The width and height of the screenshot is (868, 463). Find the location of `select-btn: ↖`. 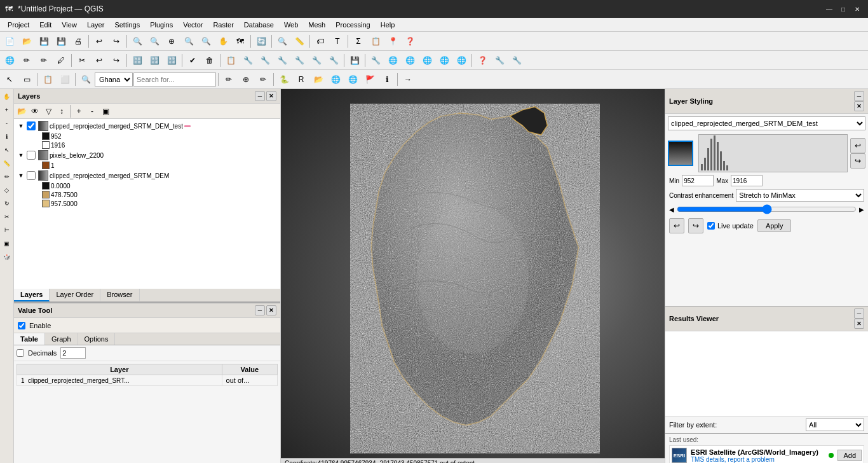

select-btn: ↖ is located at coordinates (10, 79).